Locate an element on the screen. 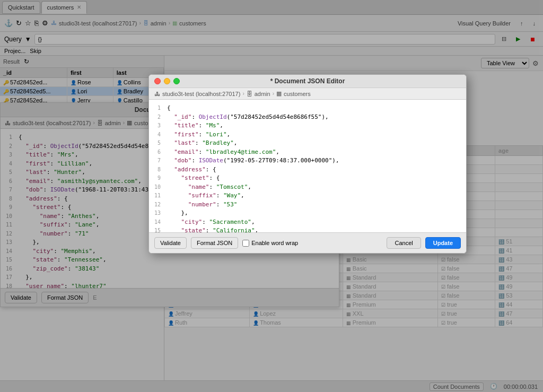  code-line: 9 "street": { is located at coordinates (308, 178).